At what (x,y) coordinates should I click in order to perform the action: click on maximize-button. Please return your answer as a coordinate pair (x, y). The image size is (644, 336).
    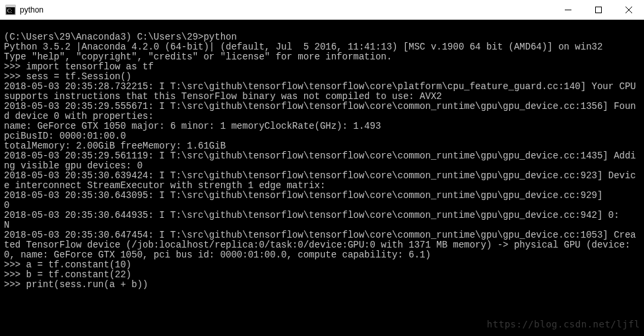
    Looking at the image, I should click on (598, 10).